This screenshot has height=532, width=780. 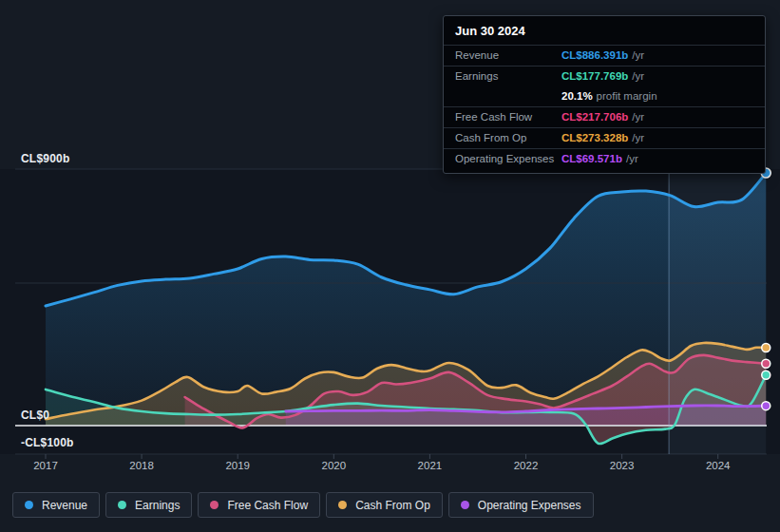 I want to click on x-axis-label: 2023, so click(x=622, y=466).